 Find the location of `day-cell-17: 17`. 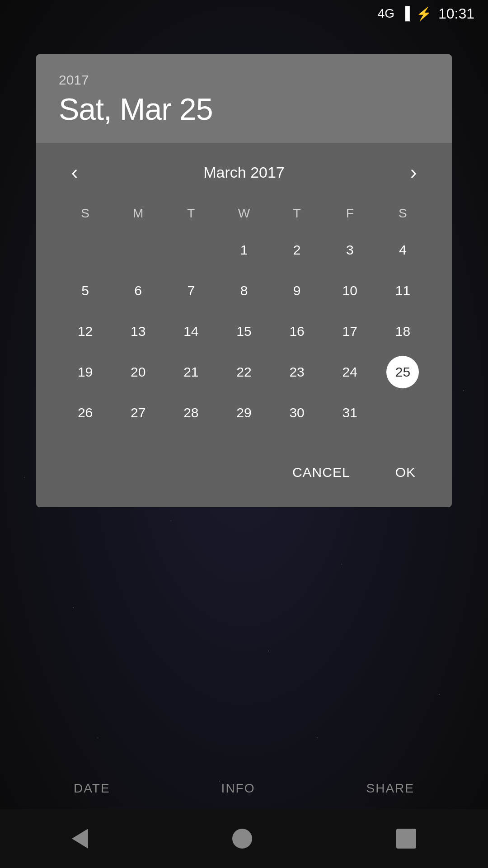

day-cell-17: 17 is located at coordinates (350, 331).